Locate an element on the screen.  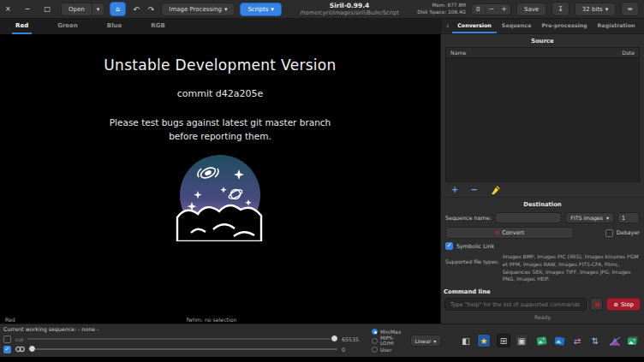
tab-conversion: Conversion is located at coordinates (474, 26).